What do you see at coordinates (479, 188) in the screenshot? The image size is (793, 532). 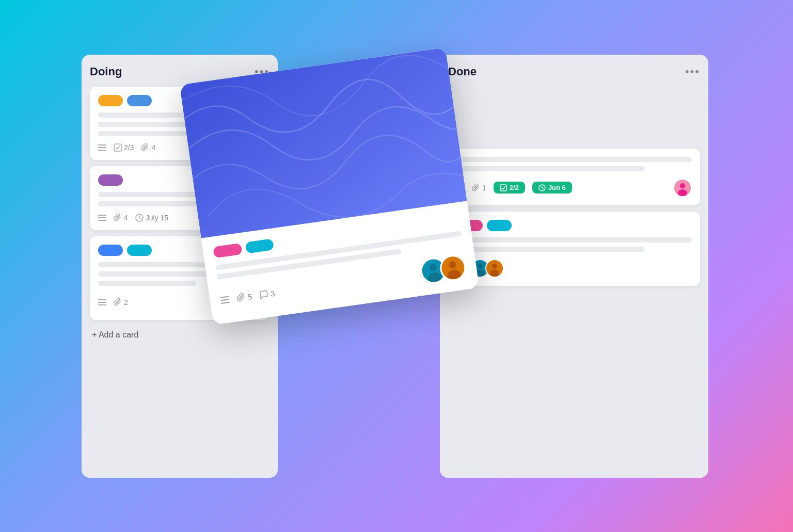 I see `attachment-icon-done1: 1` at bounding box center [479, 188].